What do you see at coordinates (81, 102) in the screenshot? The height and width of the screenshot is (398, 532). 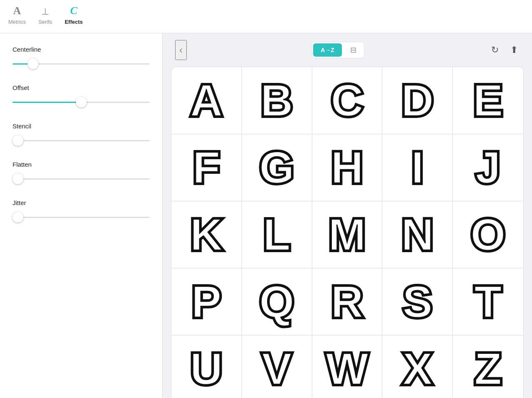 I see `offset-thumb` at bounding box center [81, 102].